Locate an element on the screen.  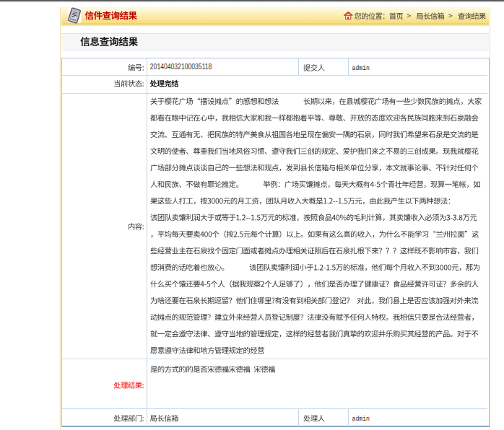
svg-text: 201404032100035118 is located at coordinates (181, 66).